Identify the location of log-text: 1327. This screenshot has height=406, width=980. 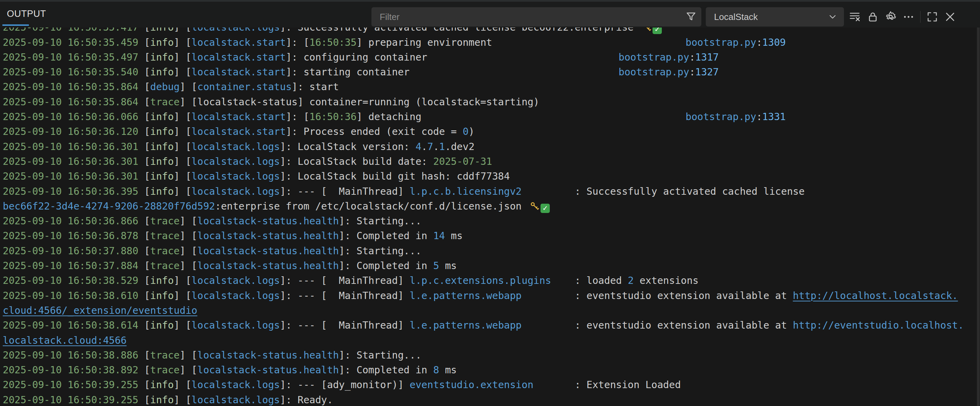
(707, 72).